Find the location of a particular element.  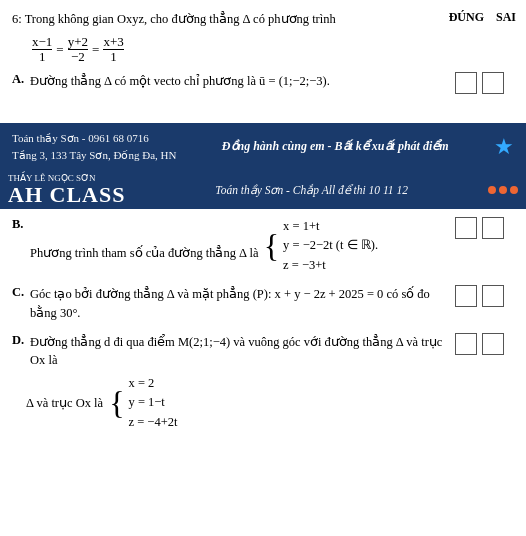

option-d-boxes is located at coordinates (480, 344).